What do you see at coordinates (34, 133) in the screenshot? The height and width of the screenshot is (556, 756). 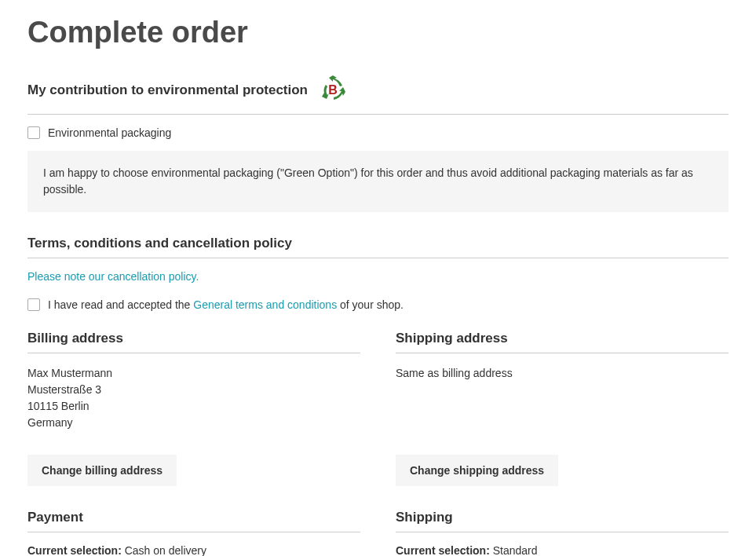 I see `env-packaging-checkbox` at bounding box center [34, 133].